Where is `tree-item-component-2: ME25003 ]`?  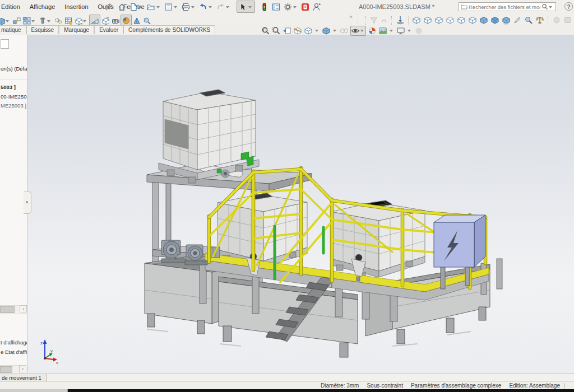
tree-item-component-2: ME25003 ] is located at coordinates (13, 105).